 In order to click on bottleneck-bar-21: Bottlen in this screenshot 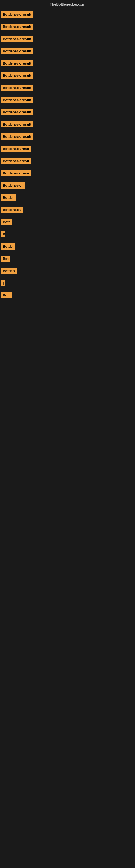, I will do `click(9, 271)`.